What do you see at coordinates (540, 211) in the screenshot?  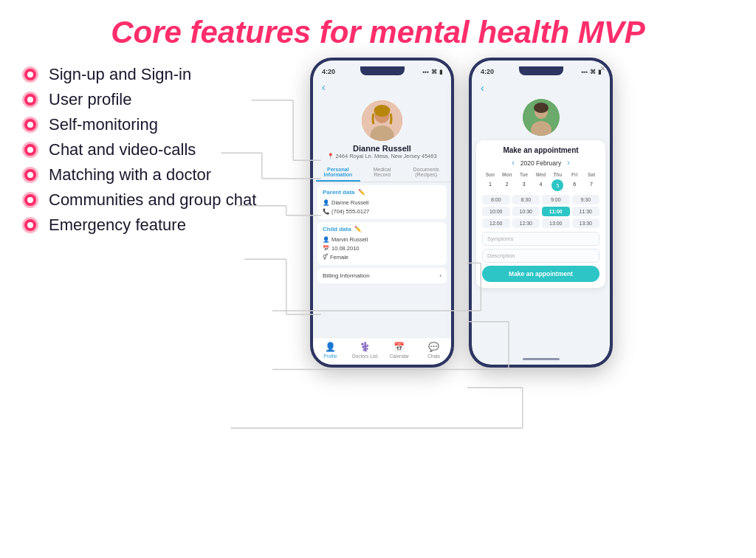 I see `time-grid: 8:00 8:30 9:00 9:30 10:00 10:30 11:00 11…` at bounding box center [540, 211].